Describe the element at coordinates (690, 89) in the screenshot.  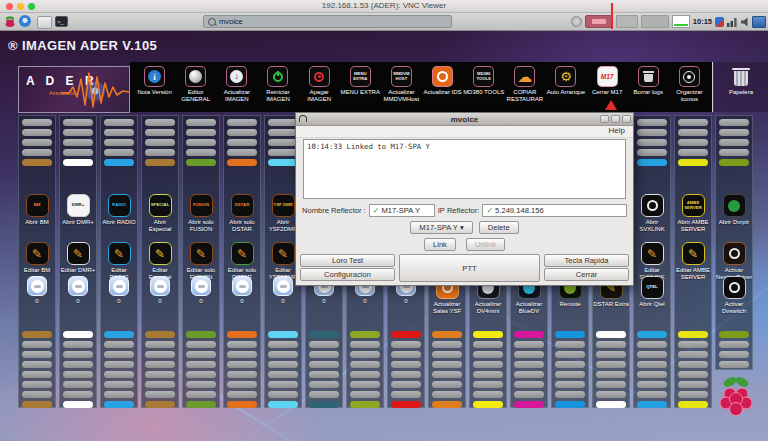
I see `organizar-iconos-item: Organizar iconos` at that location.